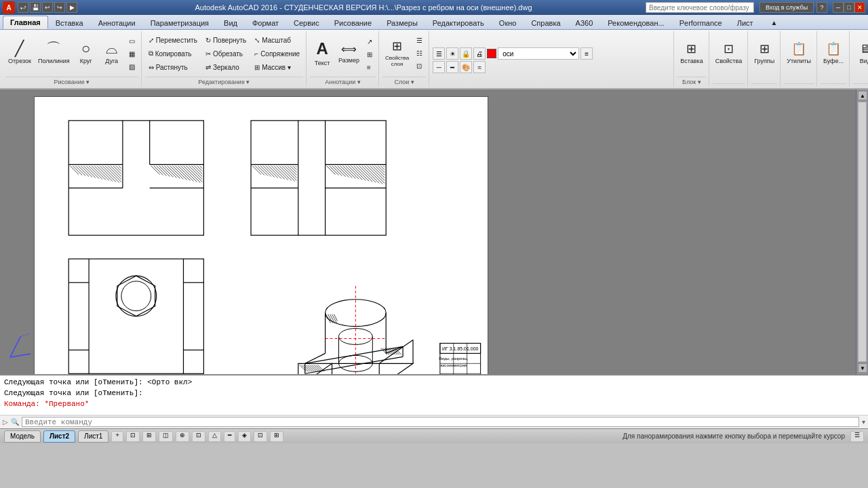 This screenshot has height=488, width=868. I want to click on btn-scale: ⤡ Масштаб, so click(277, 40).